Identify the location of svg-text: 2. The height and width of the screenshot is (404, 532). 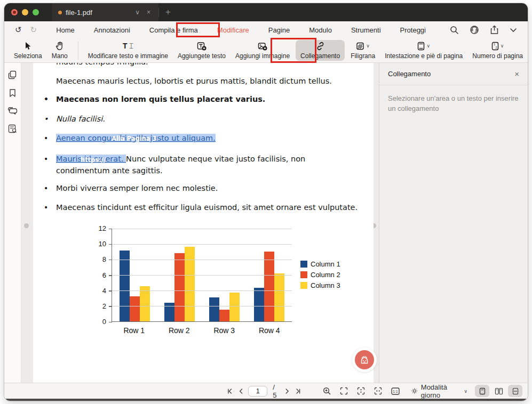
(496, 47).